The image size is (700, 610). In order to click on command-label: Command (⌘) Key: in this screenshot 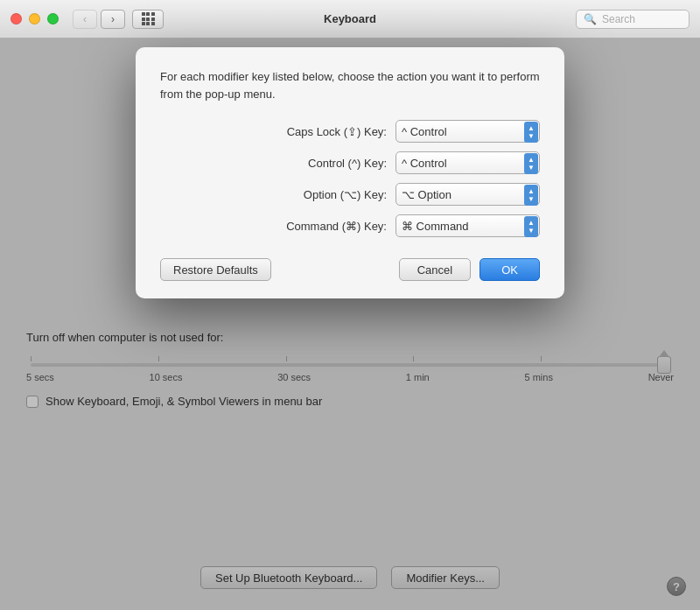, I will do `click(315, 226)`.